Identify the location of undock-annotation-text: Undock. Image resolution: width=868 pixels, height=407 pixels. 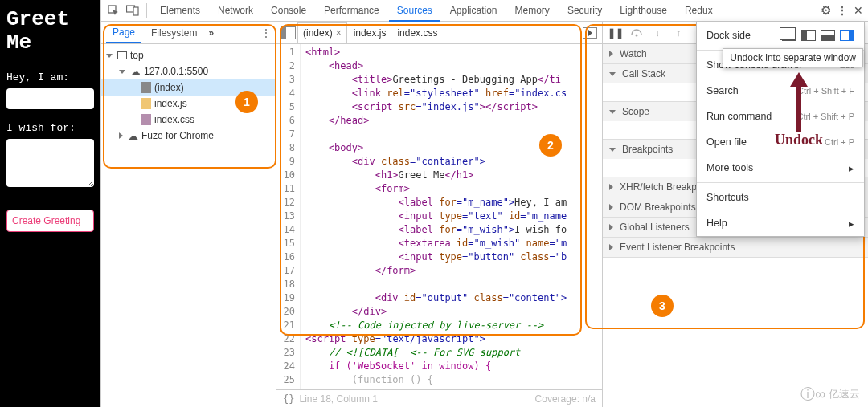
(799, 140).